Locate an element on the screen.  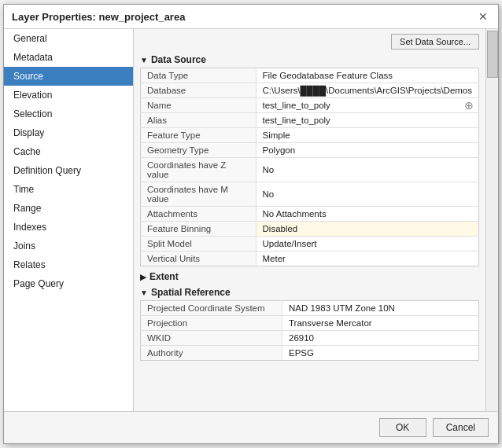
field-label: Vertical Units is located at coordinates (198, 259).